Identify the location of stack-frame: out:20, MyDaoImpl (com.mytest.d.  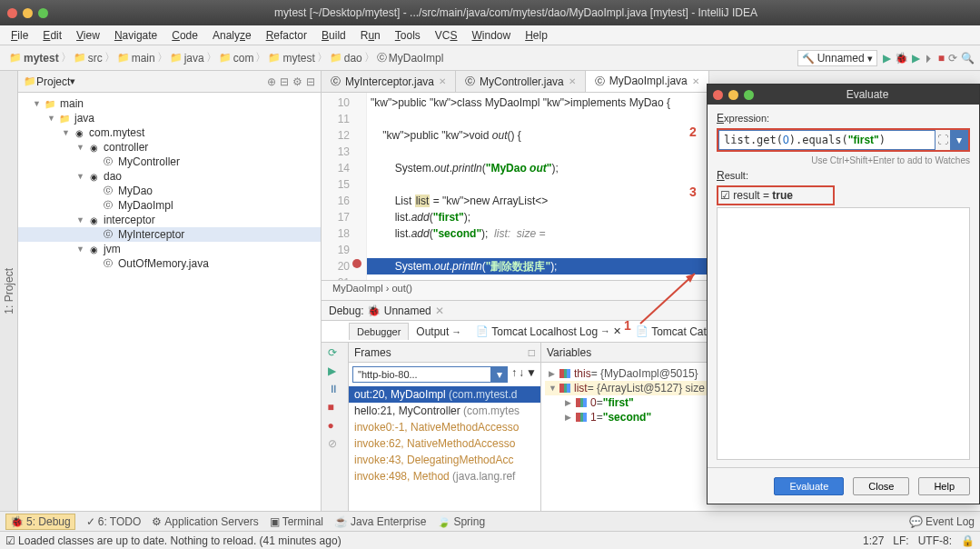
(445, 394).